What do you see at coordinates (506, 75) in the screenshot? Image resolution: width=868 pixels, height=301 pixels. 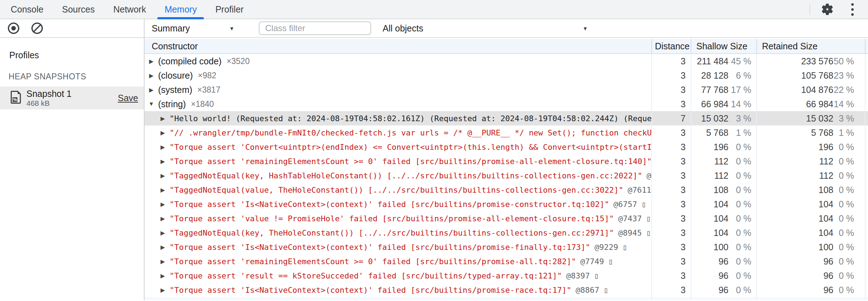 I see `table-row: ▶(closure)×982328 1286 %105 76823 %` at bounding box center [506, 75].